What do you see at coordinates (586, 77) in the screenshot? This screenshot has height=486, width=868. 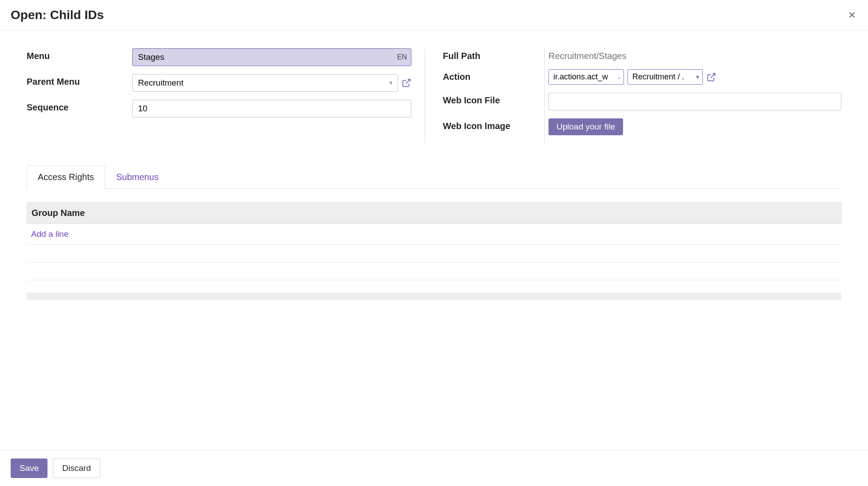 I see `action-type-select` at bounding box center [586, 77].